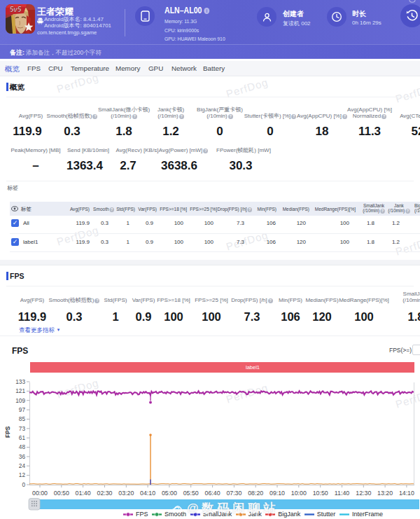  Describe the element at coordinates (22, 419) in the screenshot. I see `svg-text: 85` at that location.